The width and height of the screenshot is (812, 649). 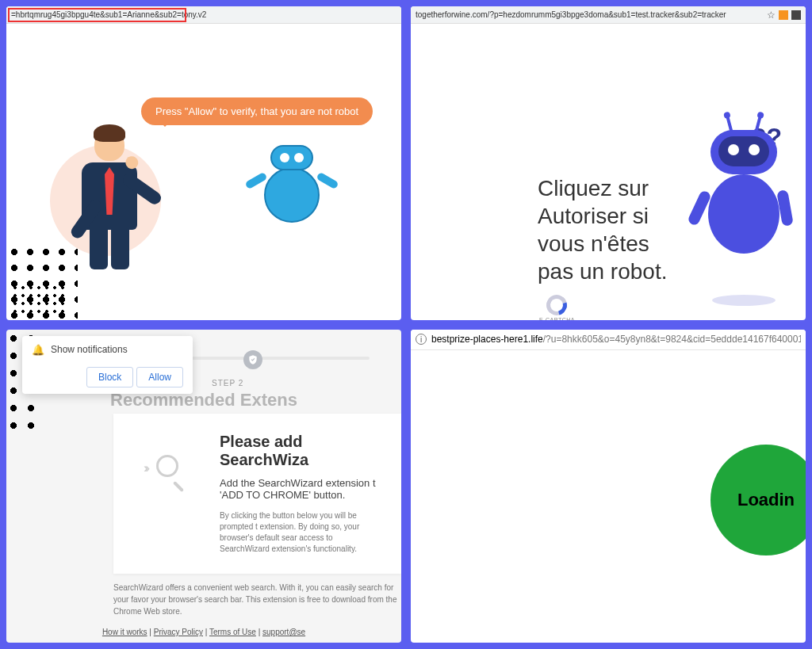 What do you see at coordinates (603, 189) in the screenshot?
I see `message-line-1: Cliquez sur` at bounding box center [603, 189].